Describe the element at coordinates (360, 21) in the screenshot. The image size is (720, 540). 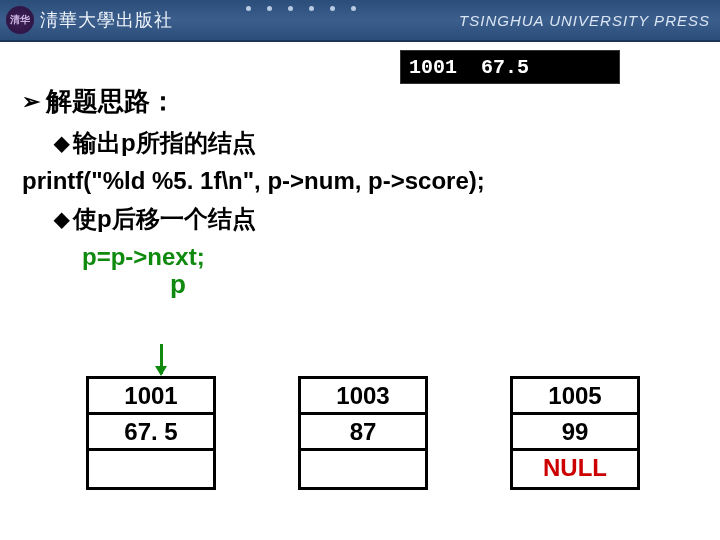
I see `header-bar: 清华 淸華大學出版社 TSINGHUA UNIVERSITY PRESS` at that location.